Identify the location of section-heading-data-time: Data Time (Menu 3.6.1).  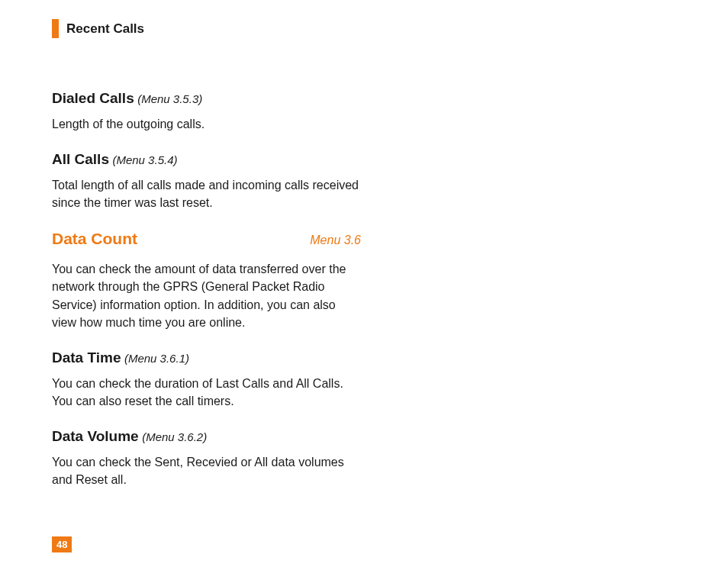
(206, 359).